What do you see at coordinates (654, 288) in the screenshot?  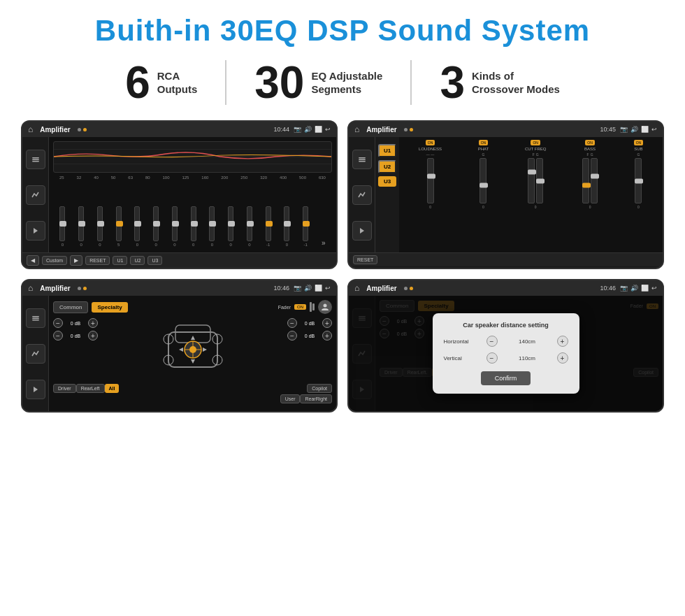 I see `dialog-back-icon: ↩` at bounding box center [654, 288].